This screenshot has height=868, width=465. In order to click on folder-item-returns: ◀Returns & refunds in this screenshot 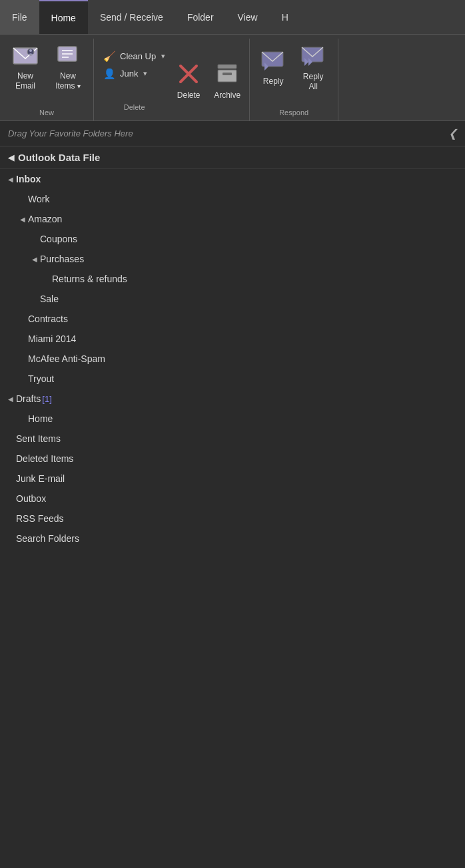, I will do `click(232, 279)`.